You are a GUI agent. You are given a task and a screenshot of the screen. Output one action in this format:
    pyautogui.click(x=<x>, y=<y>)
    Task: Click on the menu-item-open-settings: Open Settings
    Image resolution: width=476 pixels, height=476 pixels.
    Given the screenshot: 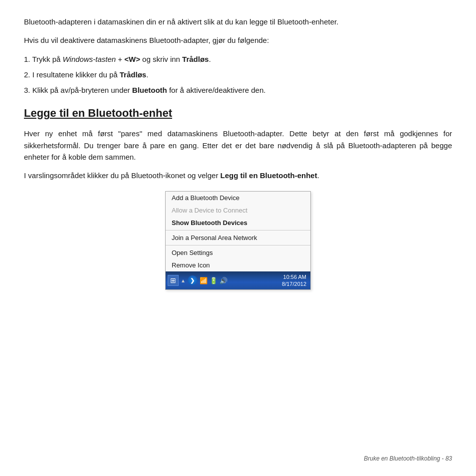 What is the action you would take?
    pyautogui.click(x=238, y=252)
    